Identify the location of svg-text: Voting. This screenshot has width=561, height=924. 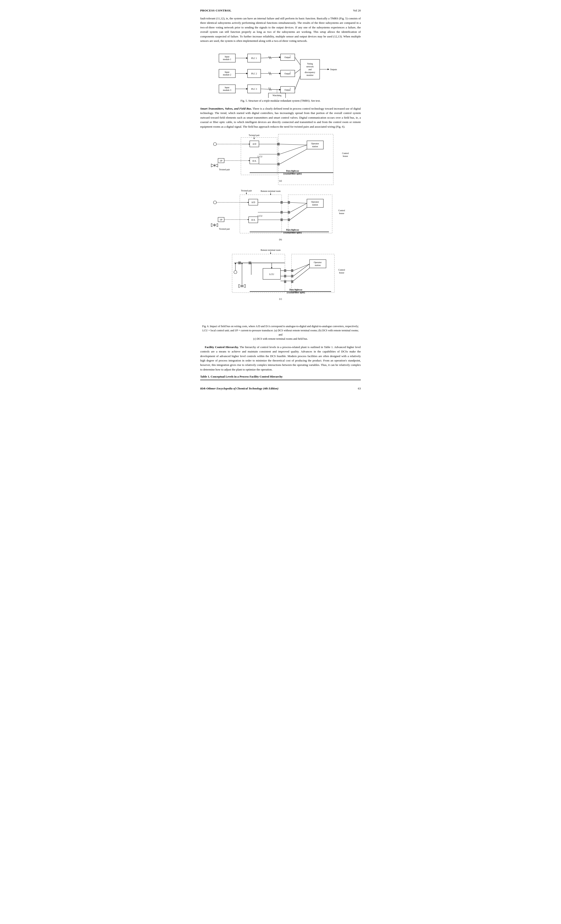
(310, 64).